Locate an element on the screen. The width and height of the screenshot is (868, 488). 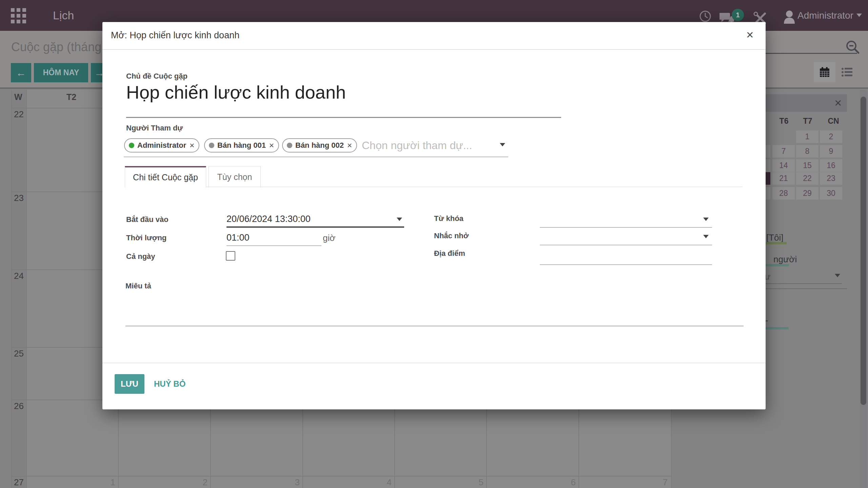
subject-underline is located at coordinates (344, 117).